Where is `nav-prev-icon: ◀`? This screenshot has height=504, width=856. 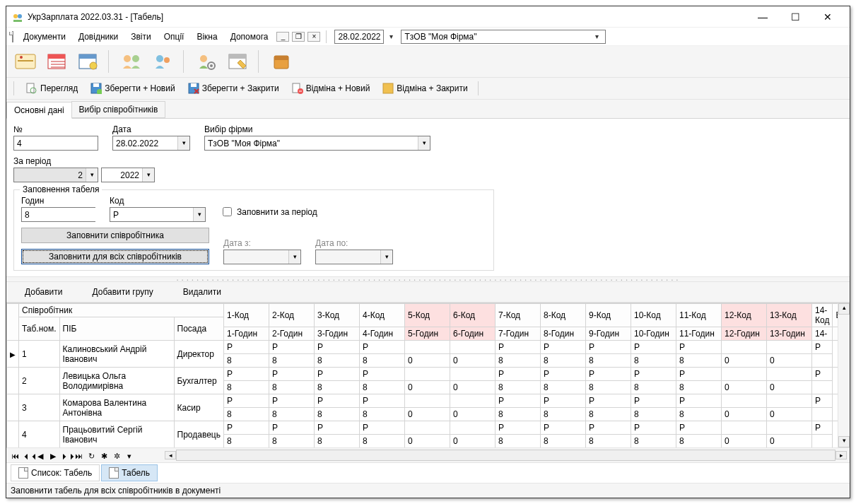
nav-prev-icon: ◀ is located at coordinates (40, 455).